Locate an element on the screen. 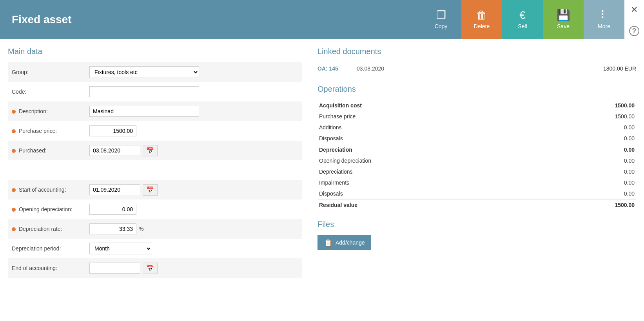 This screenshot has height=321, width=644. opening-depreciation-input is located at coordinates (113, 209).